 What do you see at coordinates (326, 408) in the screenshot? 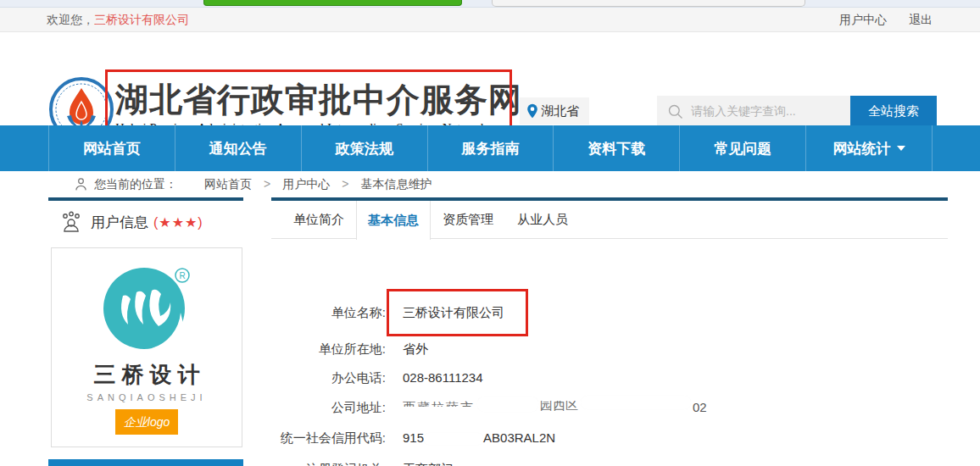
I see `field-label: 公司地址:` at bounding box center [326, 408].